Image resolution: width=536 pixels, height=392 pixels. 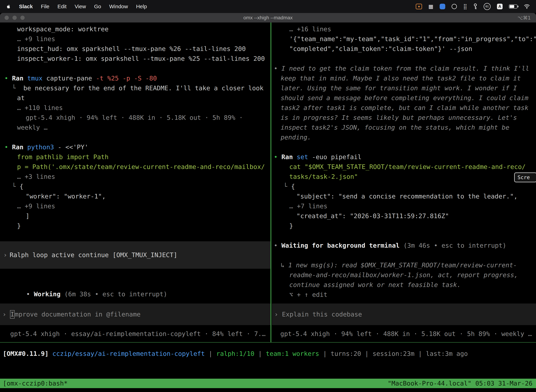 I want to click on terminal-line: continue assigned work or next feasible …, so click(x=404, y=285).